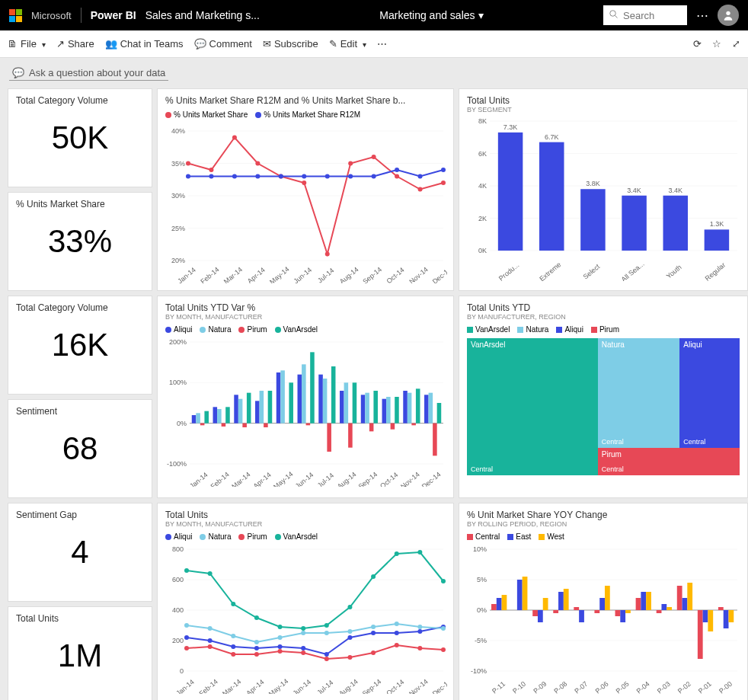 The width and height of the screenshot is (748, 700). I want to click on svg-text: Dec-14, so click(431, 478).